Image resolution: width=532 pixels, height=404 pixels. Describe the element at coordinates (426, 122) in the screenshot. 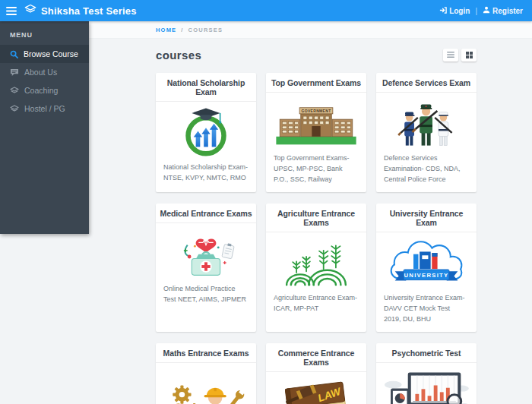

I see `soldiers-icon` at that location.